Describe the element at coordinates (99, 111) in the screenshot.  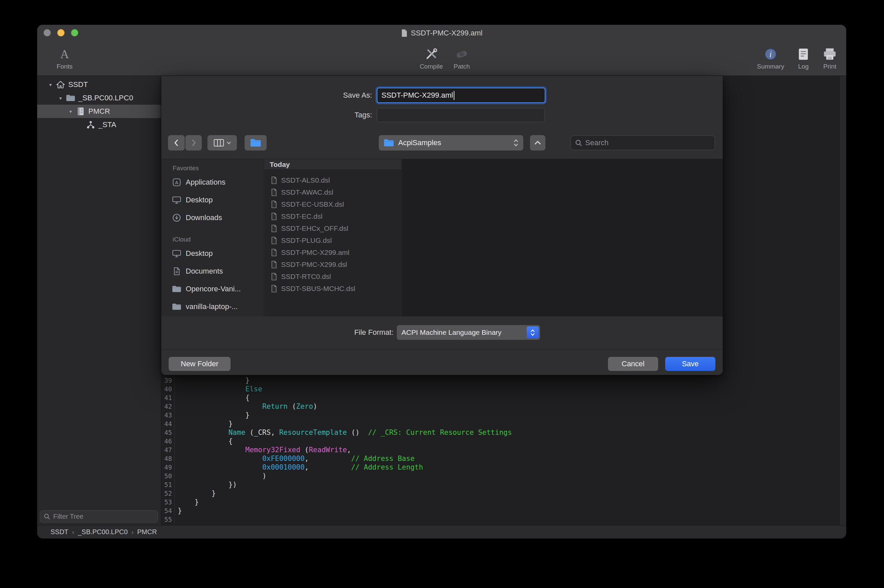
I see `tree-item-label: PMCR` at that location.